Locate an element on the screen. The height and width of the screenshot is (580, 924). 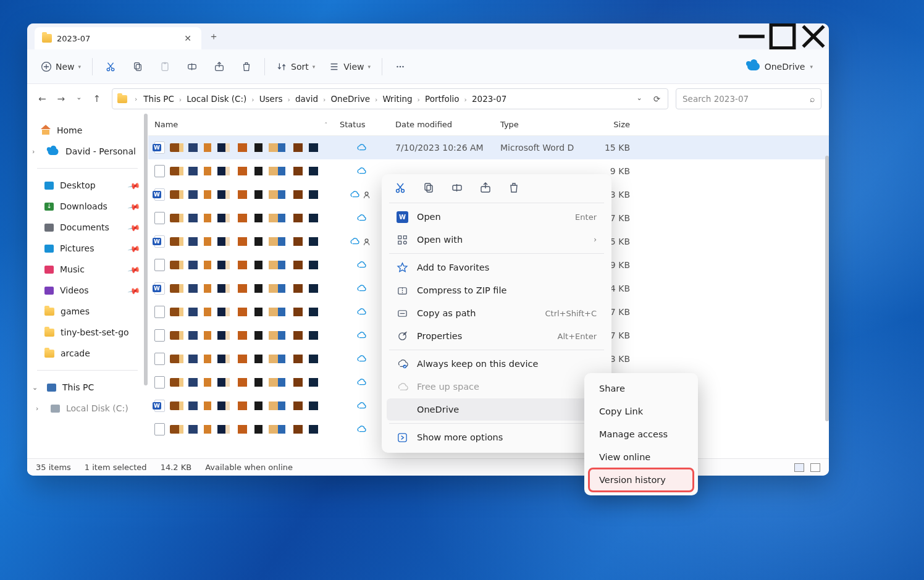
submenu-share: Share is located at coordinates (641, 389).